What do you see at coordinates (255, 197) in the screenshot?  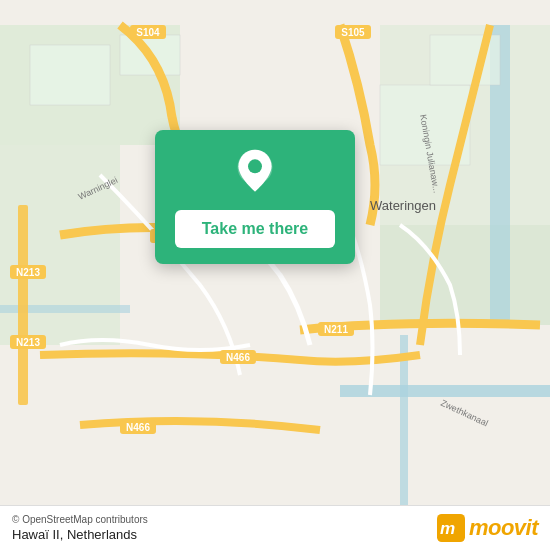 I see `location-card: Take me there` at bounding box center [255, 197].